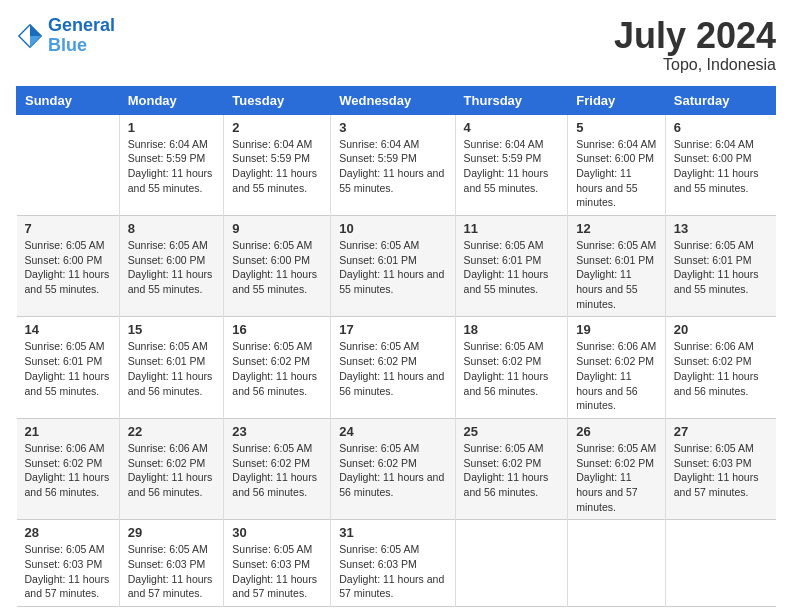  What do you see at coordinates (617, 266) in the screenshot?
I see `day-cell: 12Sunrise: 6:05 AM Sunset: 6:01 PM Dayli…` at bounding box center [617, 266].